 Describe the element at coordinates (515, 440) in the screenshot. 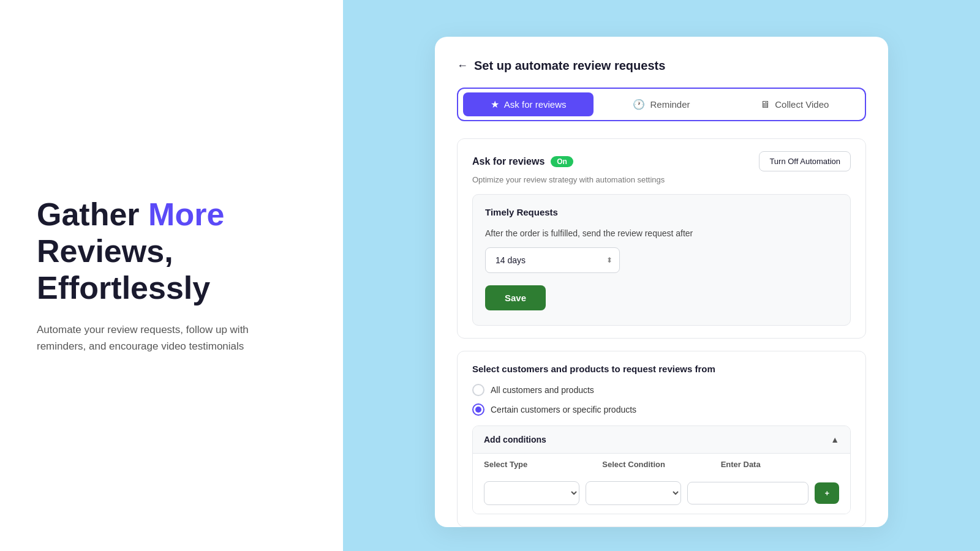

I see `add-conditions-title: Add conditions` at that location.